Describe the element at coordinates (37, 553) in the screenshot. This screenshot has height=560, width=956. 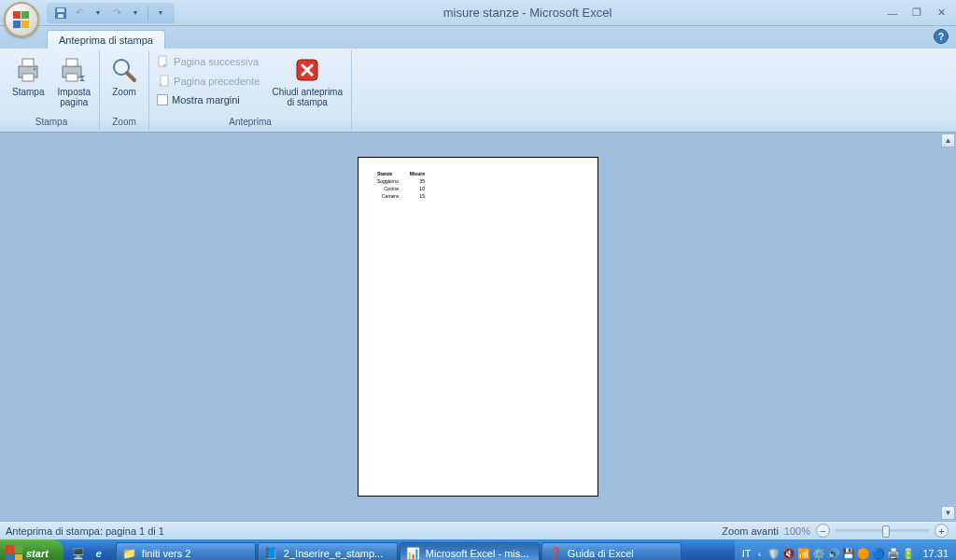
I see `start-label: start` at that location.